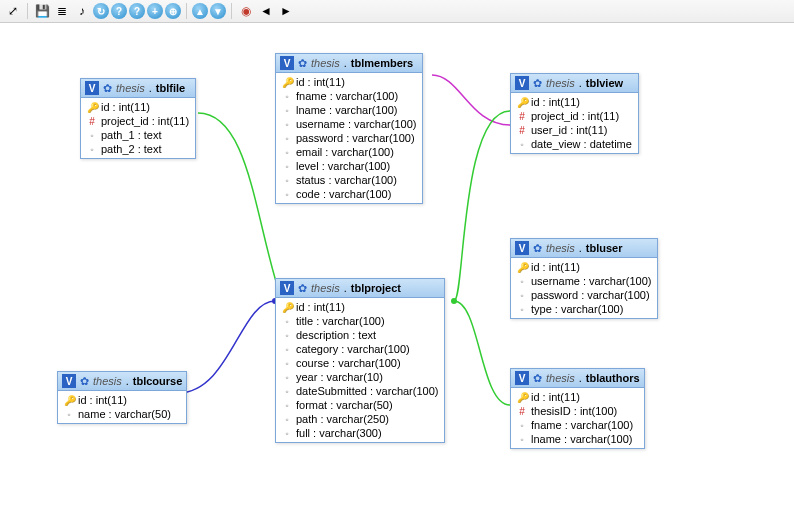 The width and height of the screenshot is (794, 530). I want to click on plus-icon: +, so click(155, 11).